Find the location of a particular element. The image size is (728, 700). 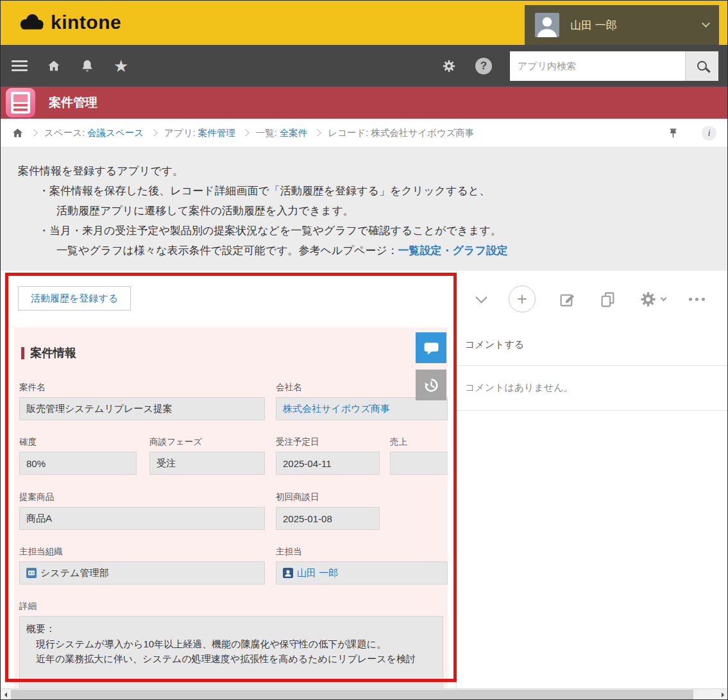

description-line-links: 一覧やグラフは様々な表示条件で設定可能です。参考ヘルプページ：一覧設定・グラフ設… is located at coordinates (373, 250).